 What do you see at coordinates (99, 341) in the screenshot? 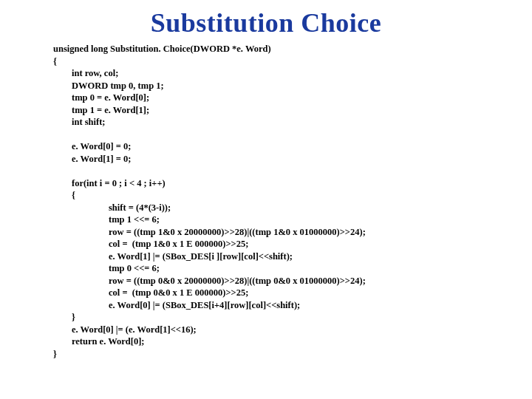
I see `code-line: return e. Word[0];` at bounding box center [99, 341].